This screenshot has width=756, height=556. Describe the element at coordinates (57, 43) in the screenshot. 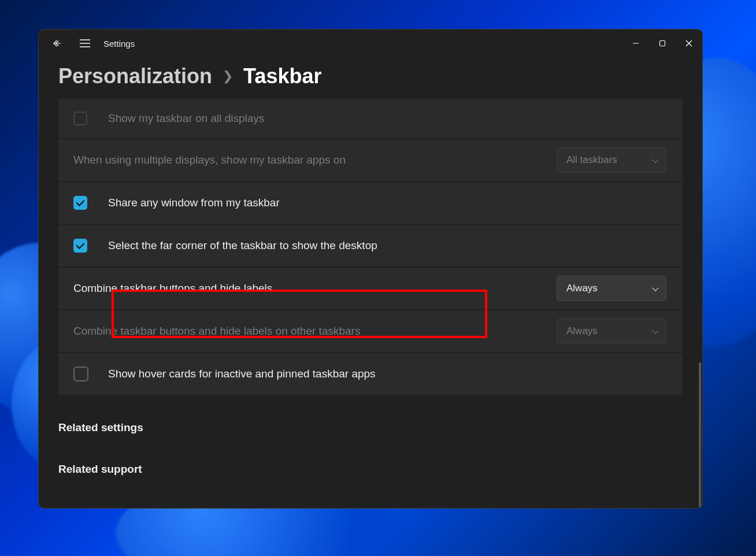

I see `back-arrow-icon` at that location.